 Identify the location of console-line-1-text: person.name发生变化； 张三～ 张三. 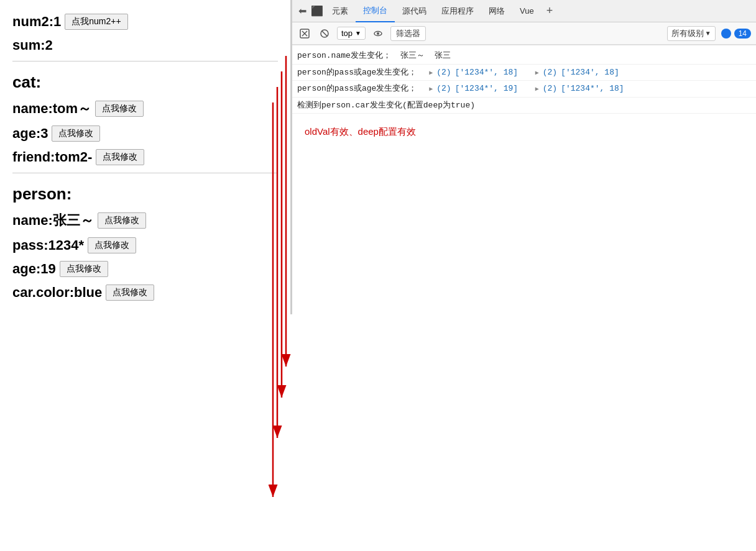
(374, 56).